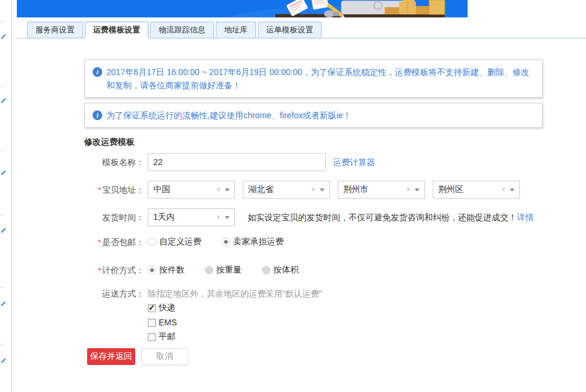  I want to click on checkbox-ems-row: EMS, so click(234, 322).